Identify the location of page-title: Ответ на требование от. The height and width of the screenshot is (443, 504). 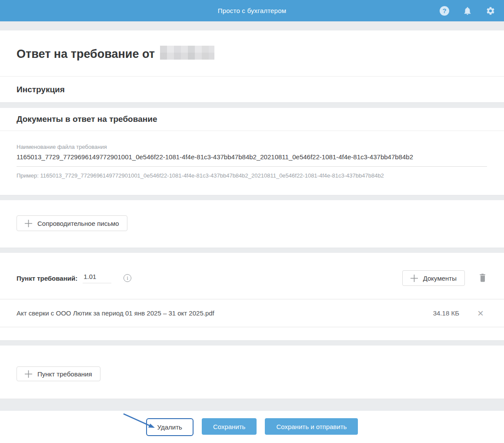
(116, 53).